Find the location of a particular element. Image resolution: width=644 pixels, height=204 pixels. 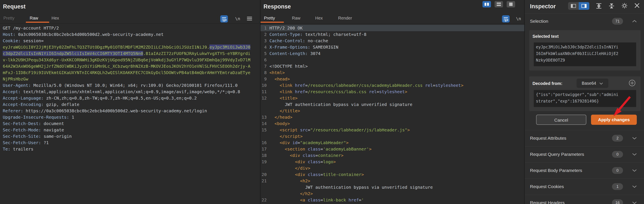

request-tab-hex: Hex is located at coordinates (56, 18).